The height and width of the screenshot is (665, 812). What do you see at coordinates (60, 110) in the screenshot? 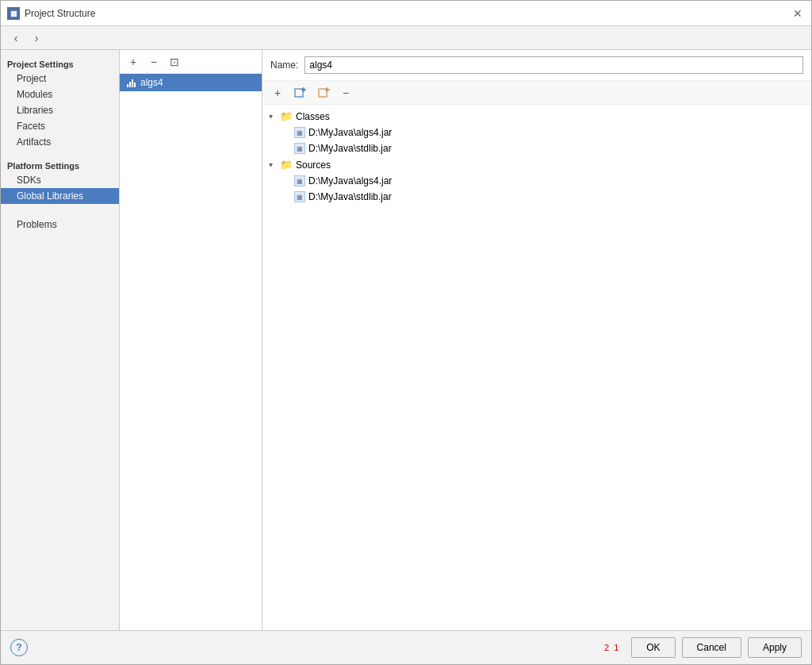
I see `nav-item-libraries: Libraries` at bounding box center [60, 110].